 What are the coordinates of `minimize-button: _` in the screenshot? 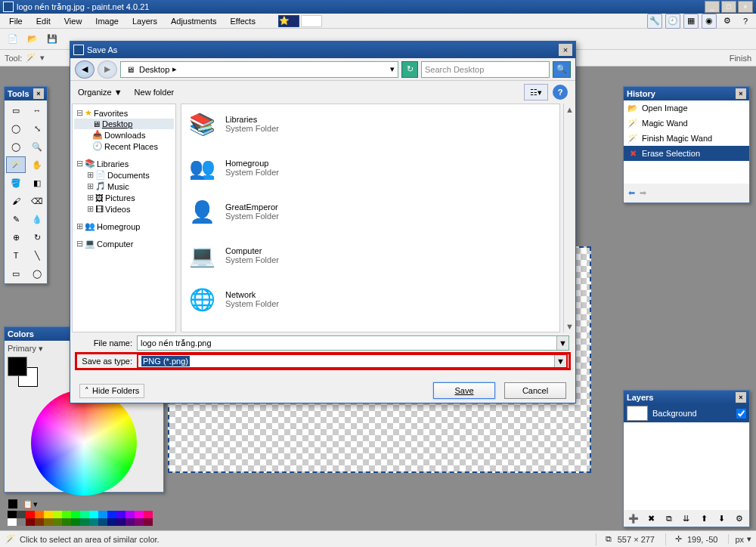 It's located at (712, 7).